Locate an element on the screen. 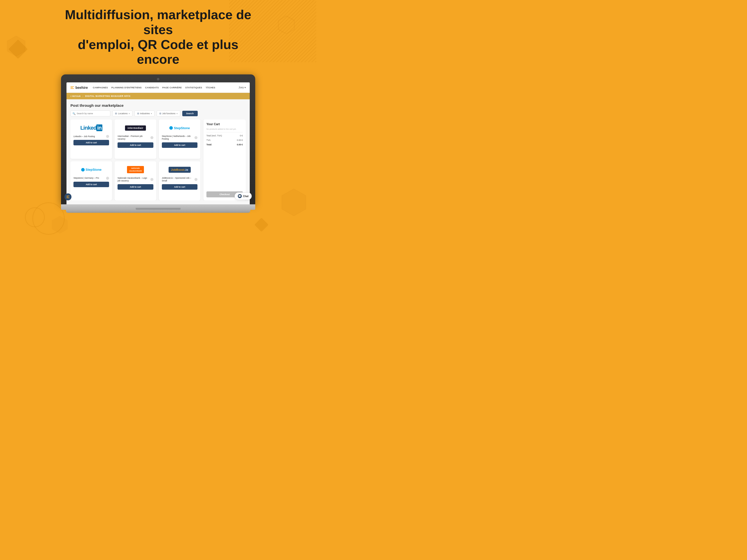 Image resolution: width=747 pixels, height=560 pixels. product-card-nationale: nationalevacaturebank Nationale Vacature… is located at coordinates (135, 181).